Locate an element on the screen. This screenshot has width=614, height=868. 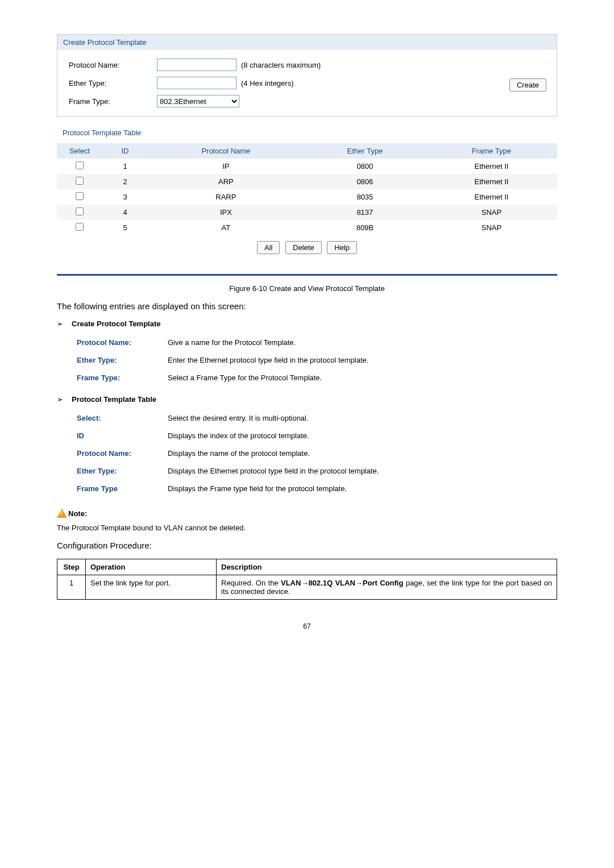
cell-name: IPX is located at coordinates (226, 213).